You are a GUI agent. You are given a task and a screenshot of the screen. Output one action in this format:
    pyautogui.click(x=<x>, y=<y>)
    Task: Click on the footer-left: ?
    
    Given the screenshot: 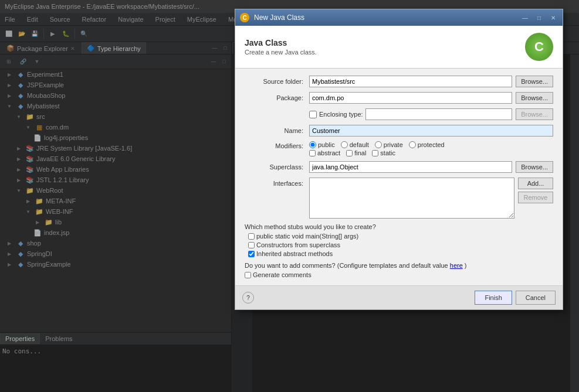 What is the action you would take?
    pyautogui.click(x=248, y=298)
    